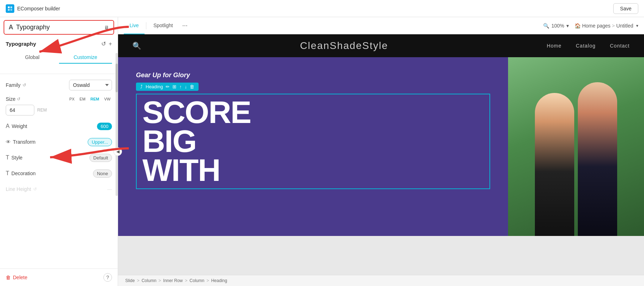 This screenshot has width=644, height=286. Describe the element at coordinates (19, 189) in the screenshot. I see `line-height-label-text: Line Height` at that location.